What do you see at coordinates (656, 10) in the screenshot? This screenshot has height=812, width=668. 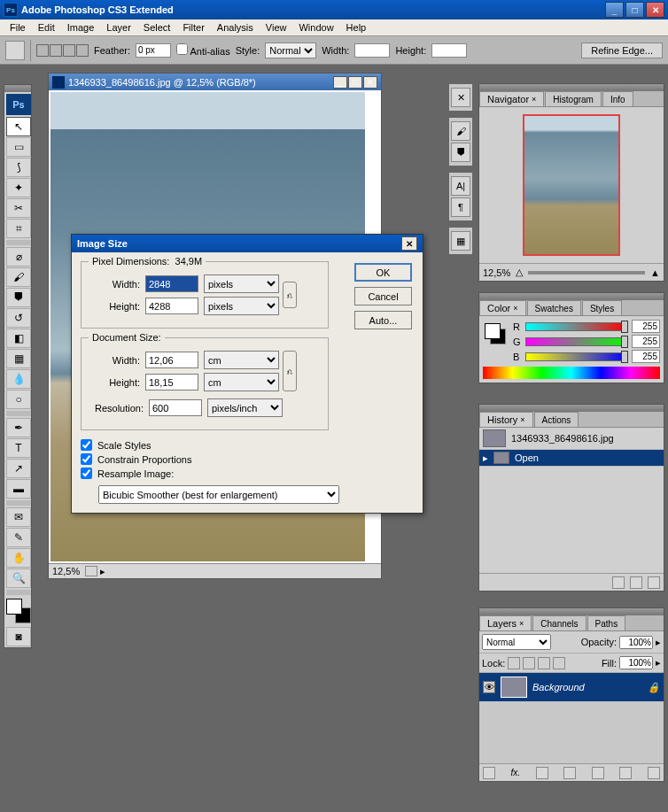 I see `close-button: ✕` at bounding box center [656, 10].